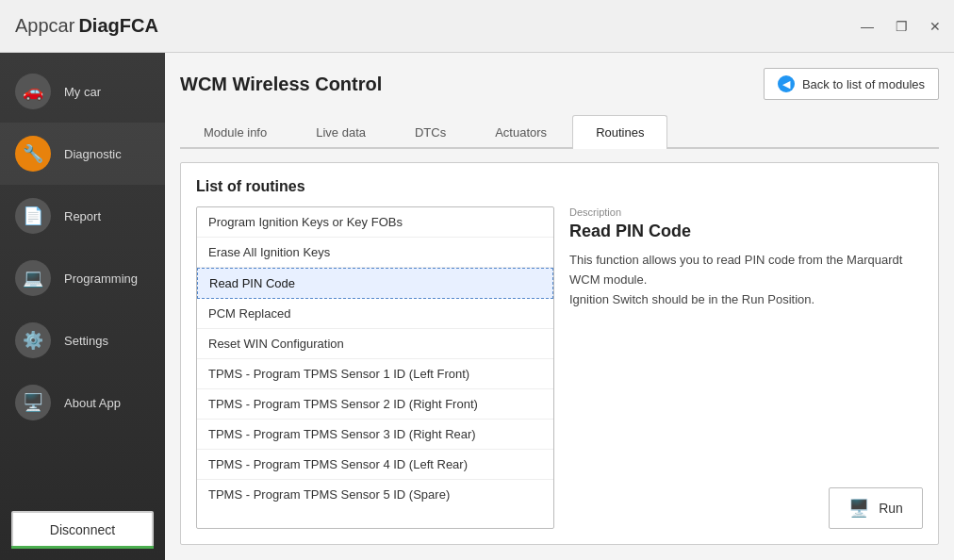  I want to click on titlebar: Appcar DiagFCA — ❐ ✕, so click(477, 26).